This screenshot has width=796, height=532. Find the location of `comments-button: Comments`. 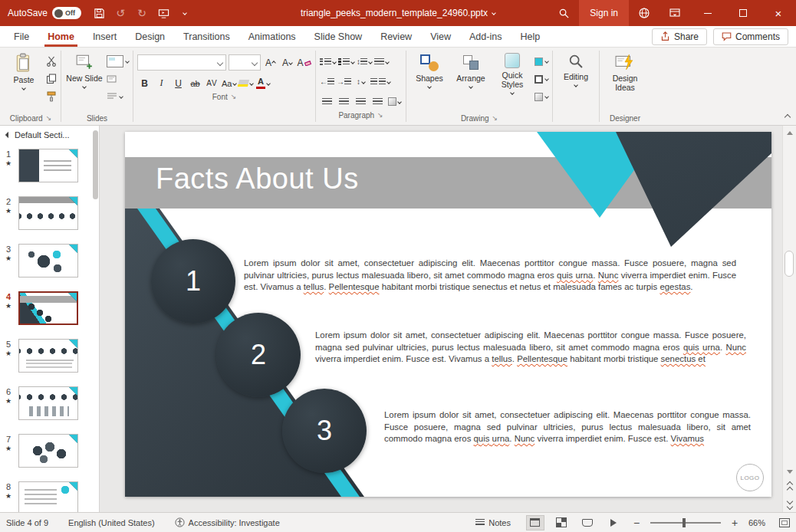

comments-button: Comments is located at coordinates (751, 37).